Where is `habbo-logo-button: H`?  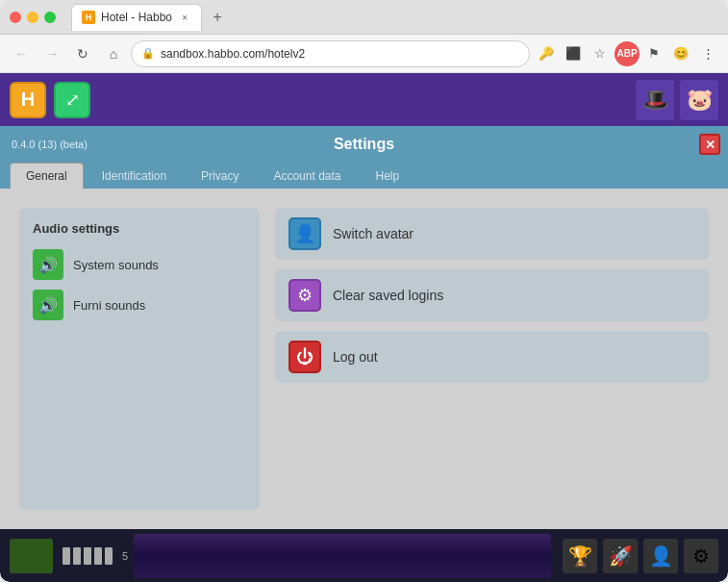 habbo-logo-button: H is located at coordinates (28, 100).